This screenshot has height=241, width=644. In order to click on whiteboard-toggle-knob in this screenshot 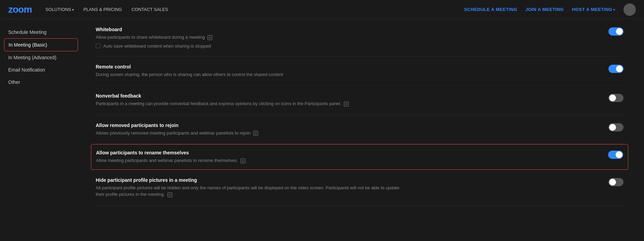, I will do `click(619, 31)`.